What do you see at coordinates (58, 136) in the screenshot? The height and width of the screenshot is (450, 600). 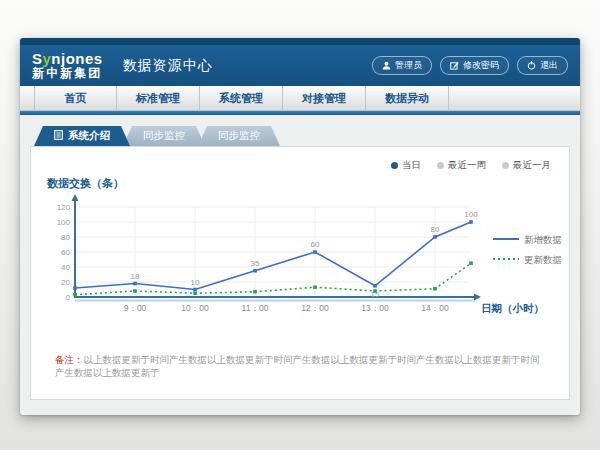 I see `document-icon` at bounding box center [58, 136].